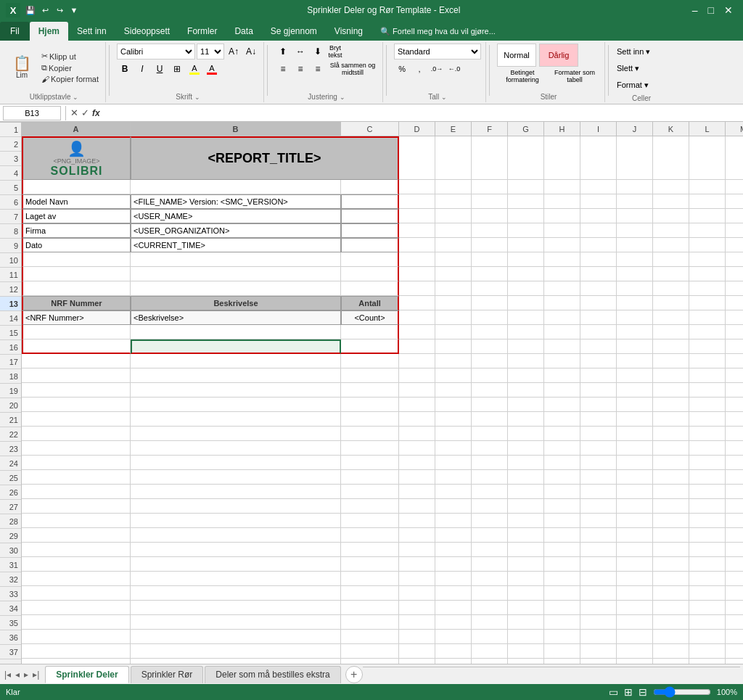 This screenshot has width=743, height=700. Describe the element at coordinates (370, 347) in the screenshot. I see `cell-c13` at that location.